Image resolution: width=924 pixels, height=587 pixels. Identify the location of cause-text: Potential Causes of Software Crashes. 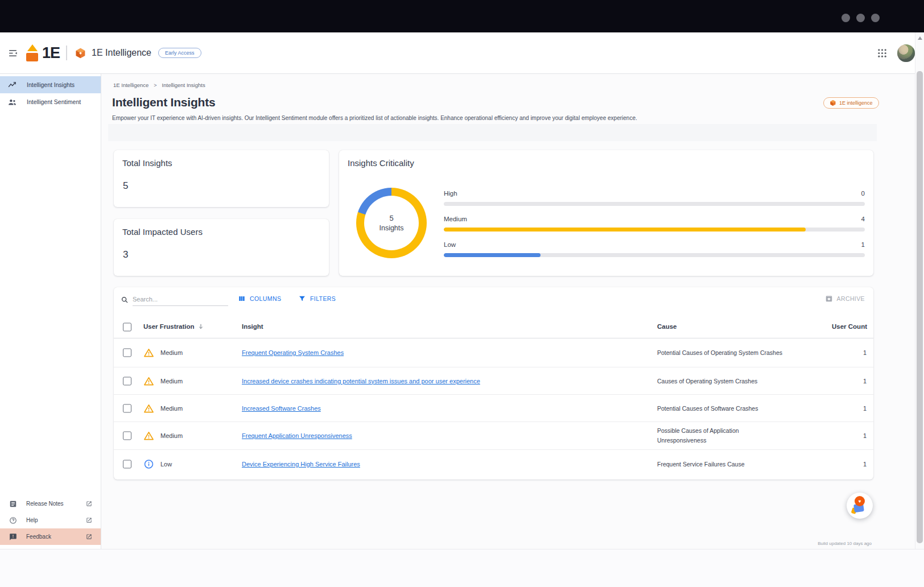
(722, 408).